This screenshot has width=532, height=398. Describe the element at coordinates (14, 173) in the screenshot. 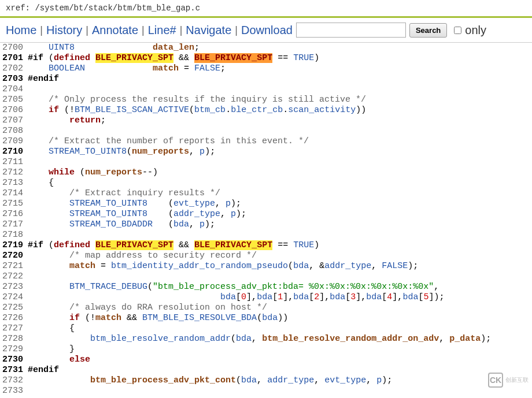

I see `line-number: 2712` at that location.